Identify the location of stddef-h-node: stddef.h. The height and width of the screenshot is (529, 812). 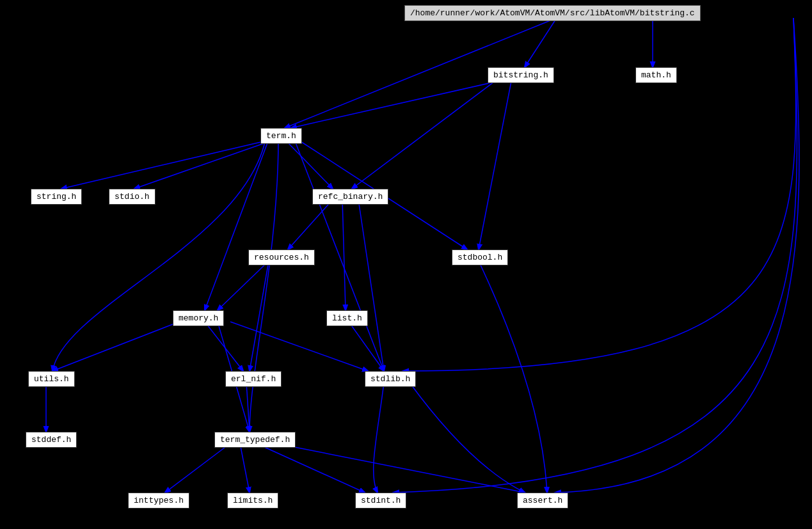
(51, 440).